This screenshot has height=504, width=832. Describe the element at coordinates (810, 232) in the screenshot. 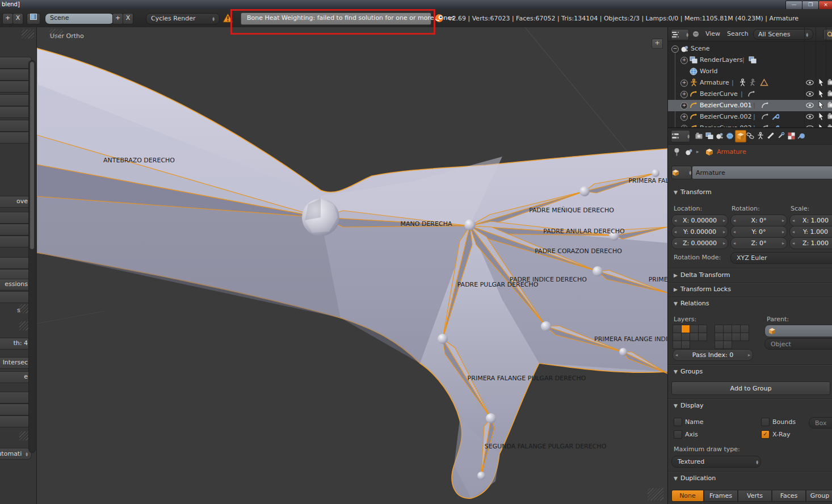

I see `scale-y-field: ◂Y: 1.000▸` at that location.